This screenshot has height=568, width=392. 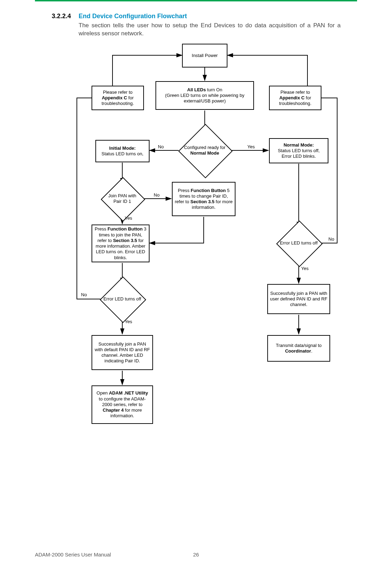 I want to click on label-no-2: No, so click(x=157, y=195).